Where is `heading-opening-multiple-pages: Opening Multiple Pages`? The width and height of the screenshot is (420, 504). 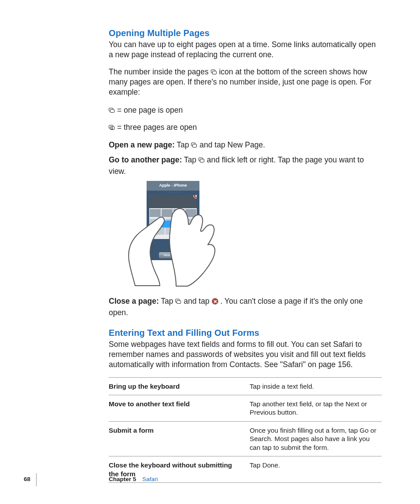
heading-opening-multiple-pages: Opening Multiple Pages is located at coordinates (245, 33).